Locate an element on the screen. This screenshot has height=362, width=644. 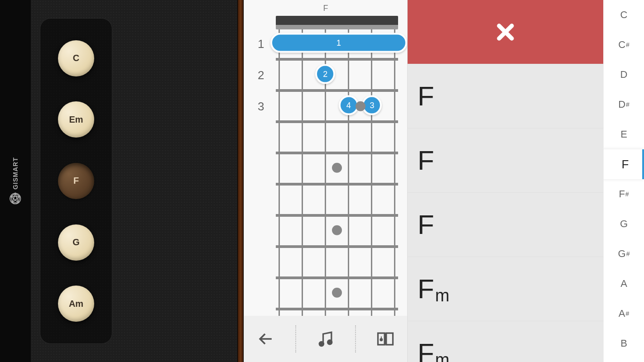
fret-2: 2 is located at coordinates (337, 76).